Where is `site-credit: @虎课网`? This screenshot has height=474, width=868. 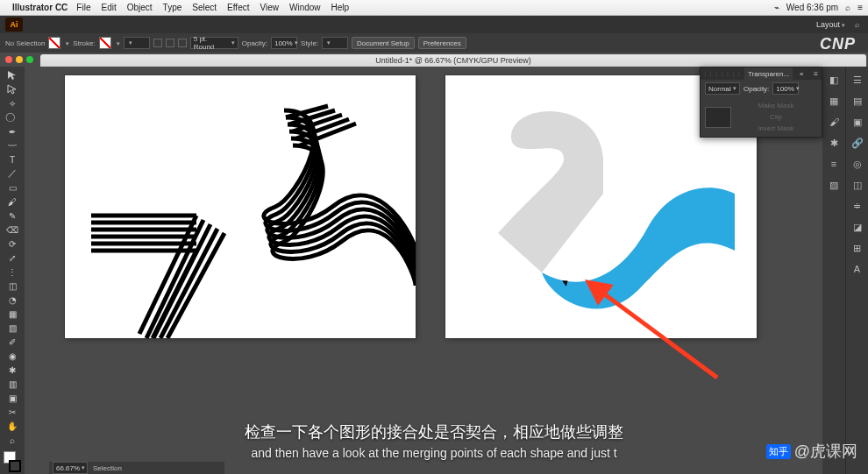 site-credit: @虎课网 is located at coordinates (826, 451).